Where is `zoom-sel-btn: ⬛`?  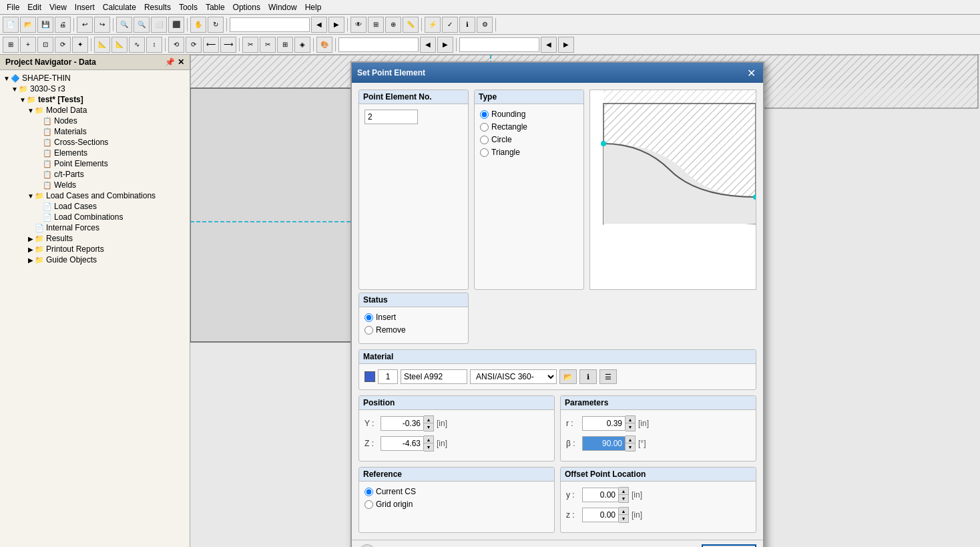
zoom-sel-btn: ⬛ is located at coordinates (176, 25).